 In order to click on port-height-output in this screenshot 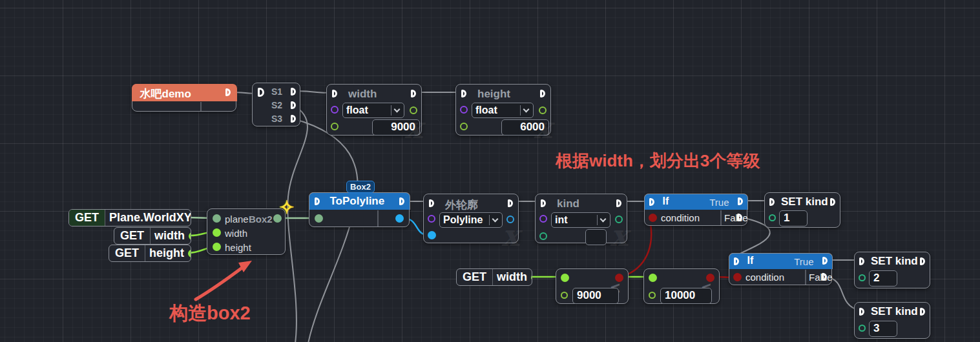, I will do `click(190, 254)`.